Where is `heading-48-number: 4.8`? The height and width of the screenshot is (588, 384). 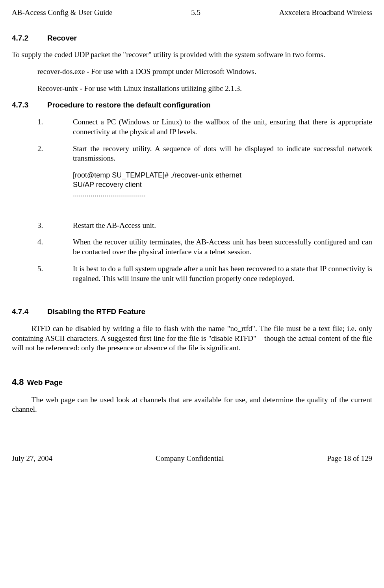
heading-48-number: 4.8 is located at coordinates (18, 383).